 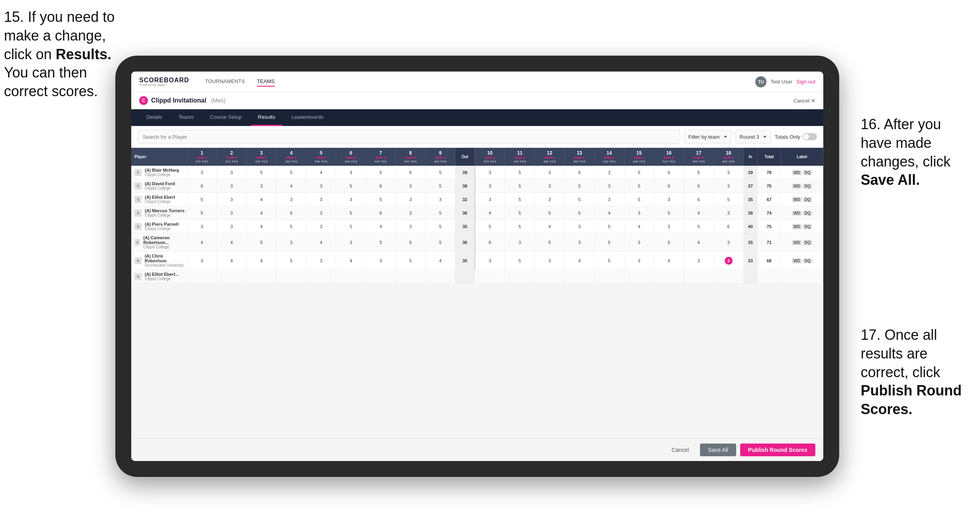 I want to click on hole-15-score: 3, so click(x=639, y=261).